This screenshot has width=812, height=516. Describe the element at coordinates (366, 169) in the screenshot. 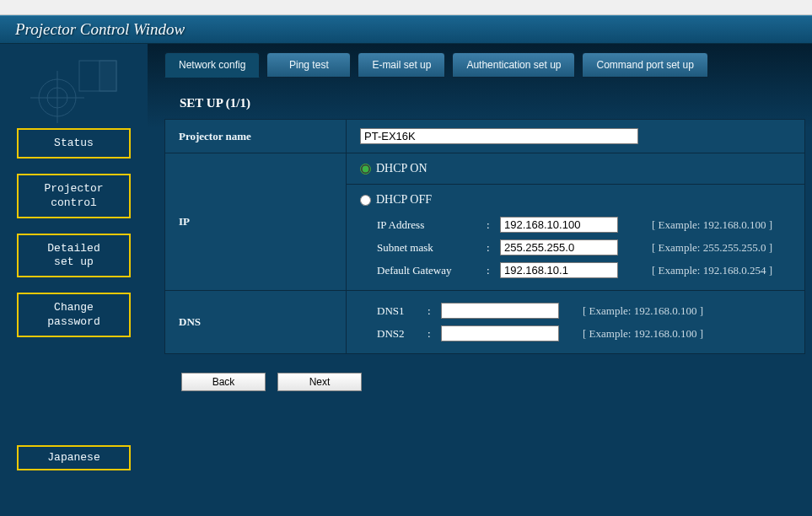

I see `dhcp-on-radio` at that location.